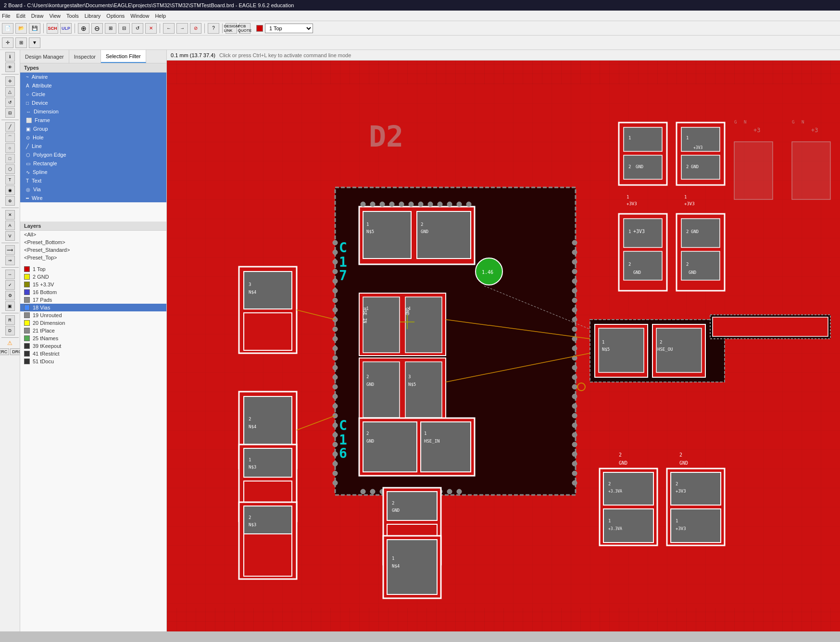 The width and height of the screenshot is (840, 642). I want to click on rotate-tool: ↺, so click(10, 102).